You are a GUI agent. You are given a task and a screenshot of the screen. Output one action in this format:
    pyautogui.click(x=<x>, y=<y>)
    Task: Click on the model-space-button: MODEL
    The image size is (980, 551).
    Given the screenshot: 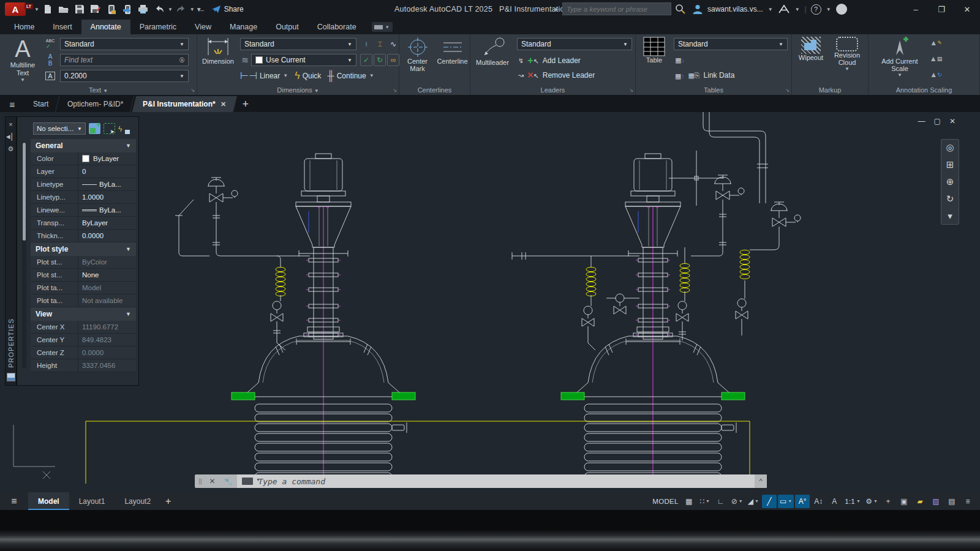 What is the action you would take?
    pyautogui.click(x=665, y=501)
    